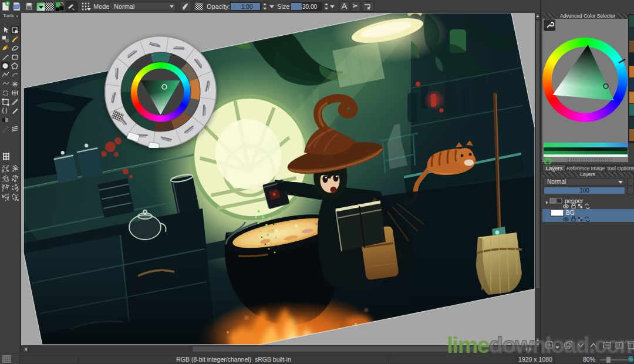  What do you see at coordinates (310, 7) in the screenshot?
I see `svg-text: 30.00` at bounding box center [310, 7].